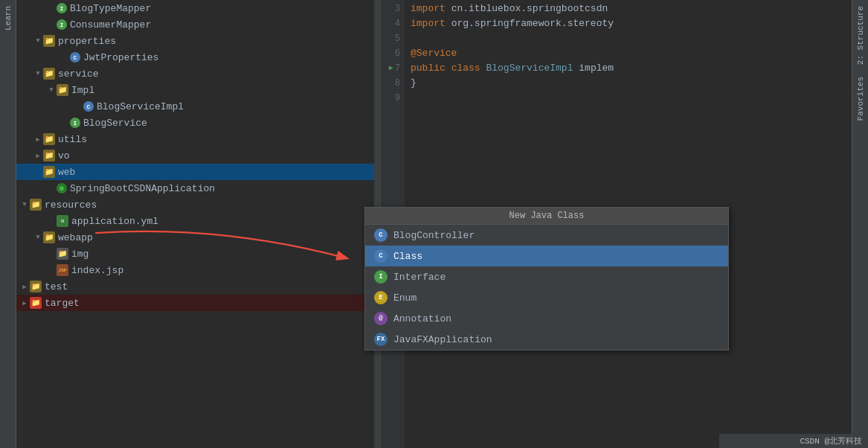 The image size is (868, 448). What do you see at coordinates (198, 90) in the screenshot?
I see `tree-item-Impl: ▼ 📁 Impl` at bounding box center [198, 90].